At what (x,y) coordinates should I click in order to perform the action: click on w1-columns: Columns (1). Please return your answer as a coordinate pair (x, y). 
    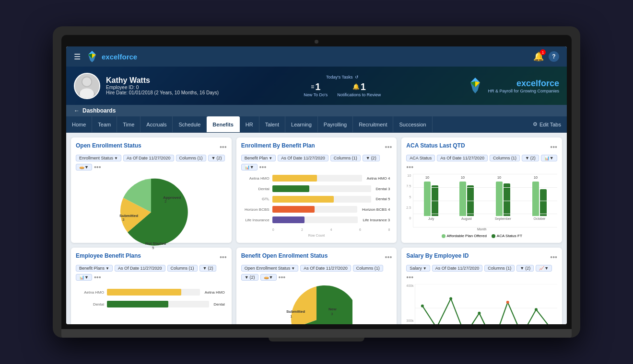
    Looking at the image, I should click on (191, 158).